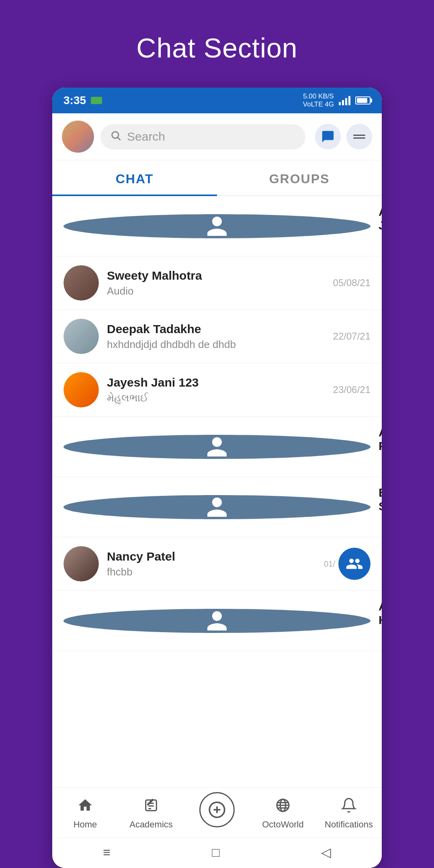 The height and width of the screenshot is (868, 434). What do you see at coordinates (216, 329) in the screenshot?
I see `chat-name: Deepak Tadakhe` at bounding box center [216, 329].